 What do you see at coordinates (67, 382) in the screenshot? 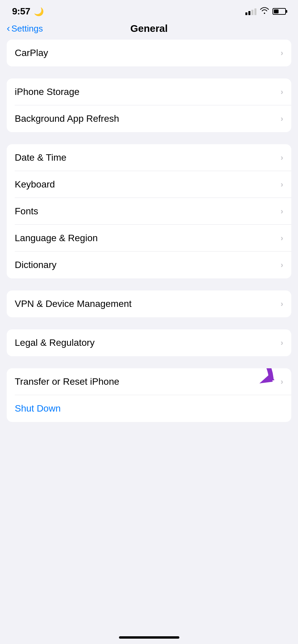
I see `transfer-reset-label: Transfer or Reset iPhone` at bounding box center [67, 382].